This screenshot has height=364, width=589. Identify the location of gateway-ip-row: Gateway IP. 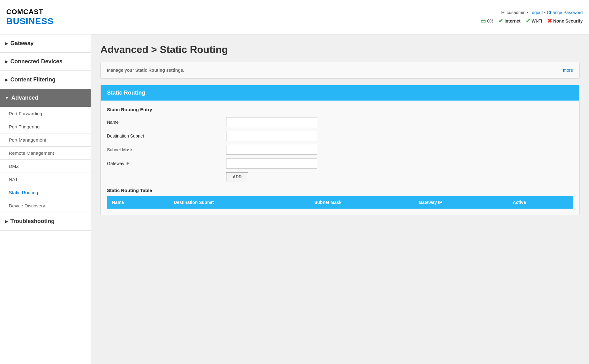
(340, 164).